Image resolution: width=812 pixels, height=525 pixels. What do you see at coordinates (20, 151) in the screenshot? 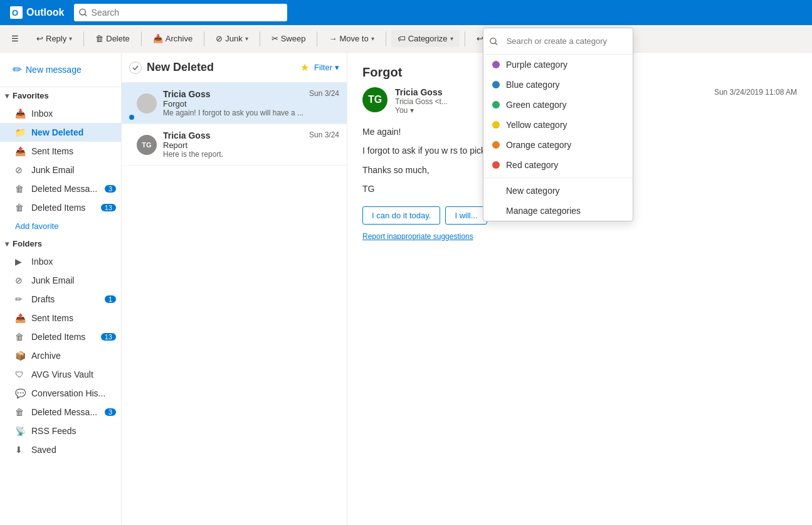
I see `sent-fav-icon: 📤` at bounding box center [20, 151].